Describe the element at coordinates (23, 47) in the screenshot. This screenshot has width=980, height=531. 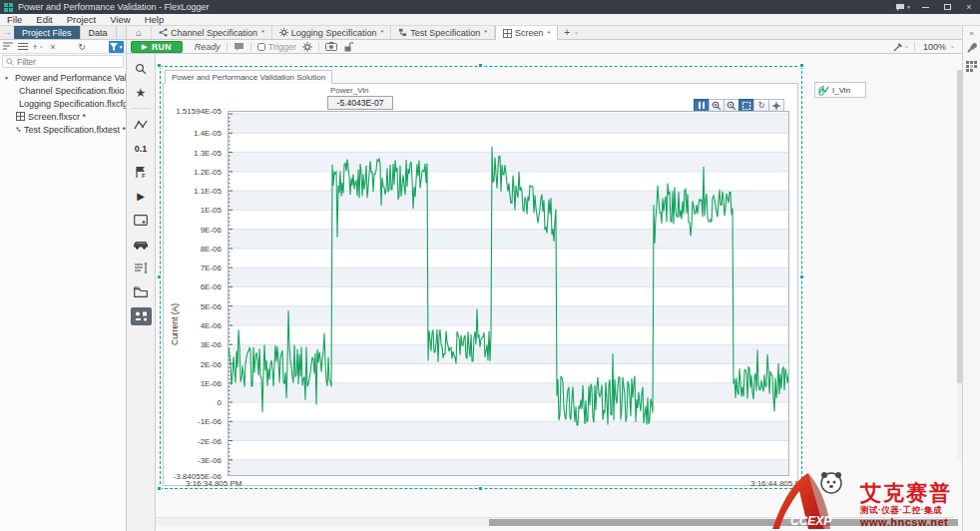
I see `list-view-icon` at that location.